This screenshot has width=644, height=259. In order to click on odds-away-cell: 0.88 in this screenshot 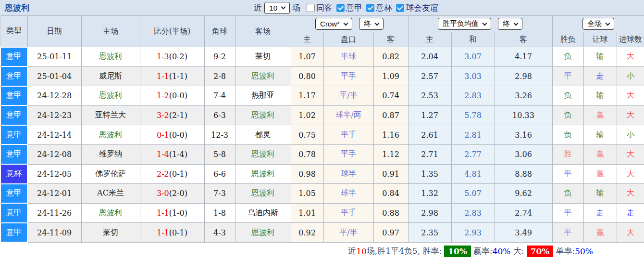, I will do `click(391, 213)`.